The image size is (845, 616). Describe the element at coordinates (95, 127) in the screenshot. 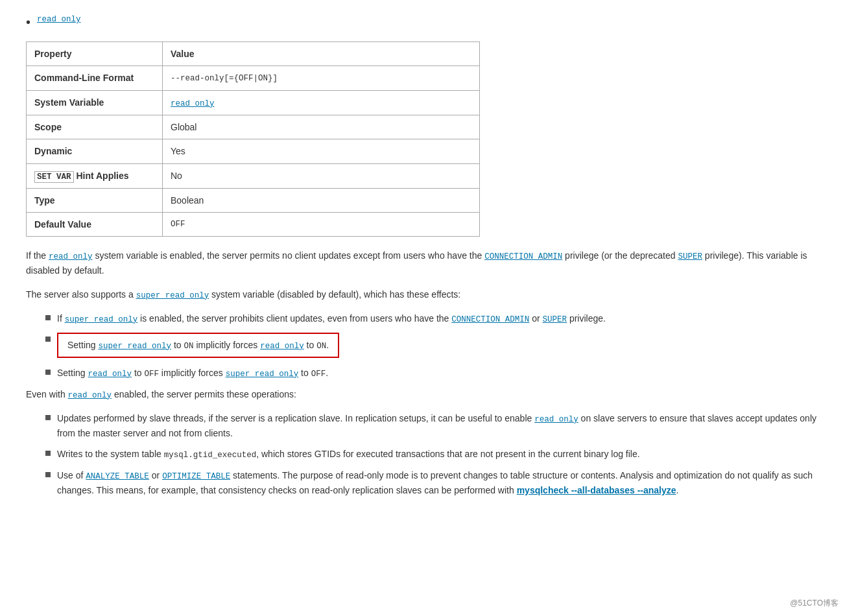

I see `property-label-scope: Scope` at that location.